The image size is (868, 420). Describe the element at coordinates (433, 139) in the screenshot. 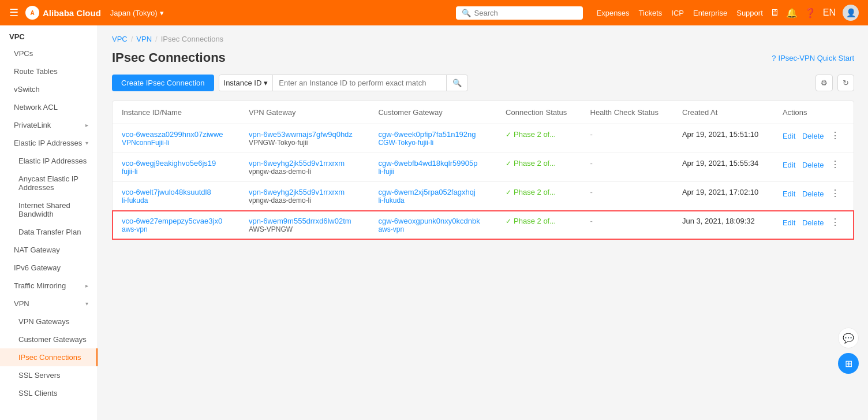

I see `cell-customer-gateway-0: cgw-6week0pfip7fa51n192ng CGW-Tokyo-fuji…` at that location.